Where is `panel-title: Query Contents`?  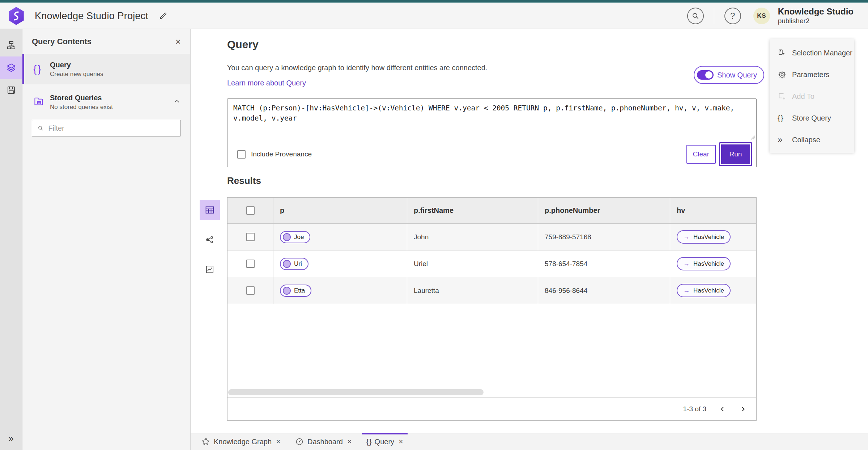
panel-title: Query Contents is located at coordinates (61, 42).